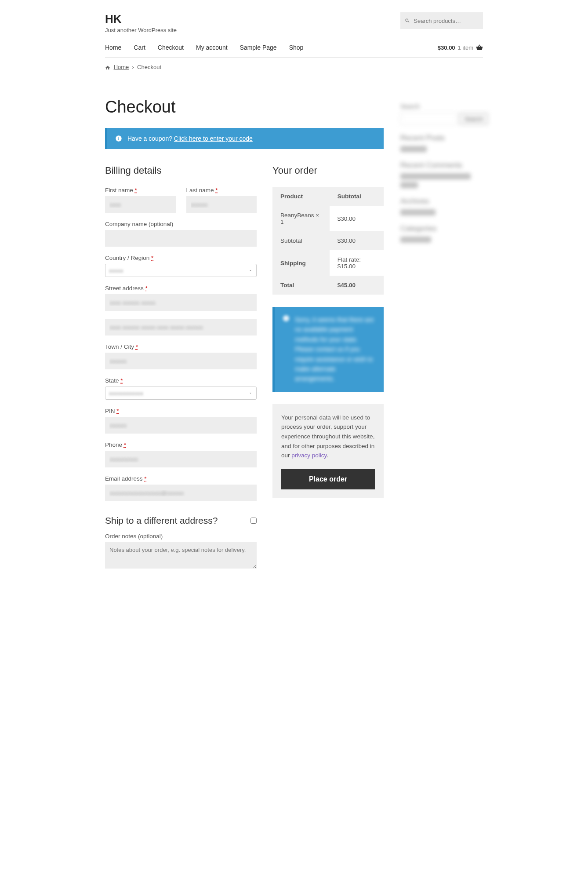 The width and height of the screenshot is (588, 879). I want to click on nav-home: Home, so click(113, 47).